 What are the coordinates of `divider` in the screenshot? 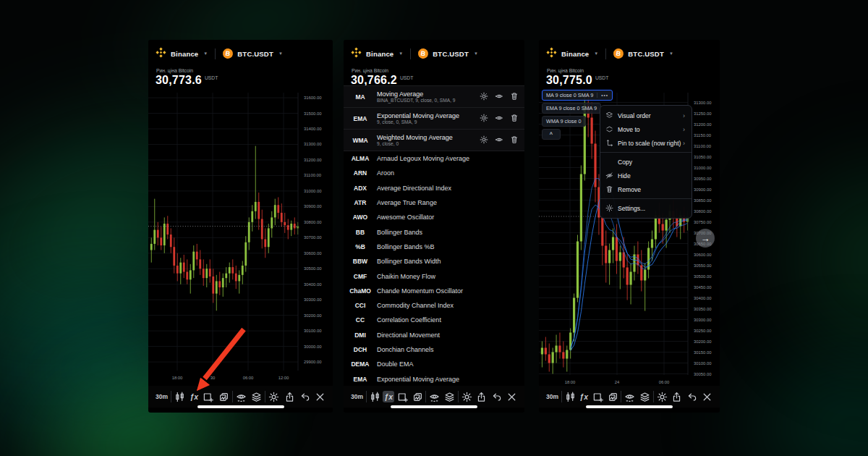 It's located at (606, 54).